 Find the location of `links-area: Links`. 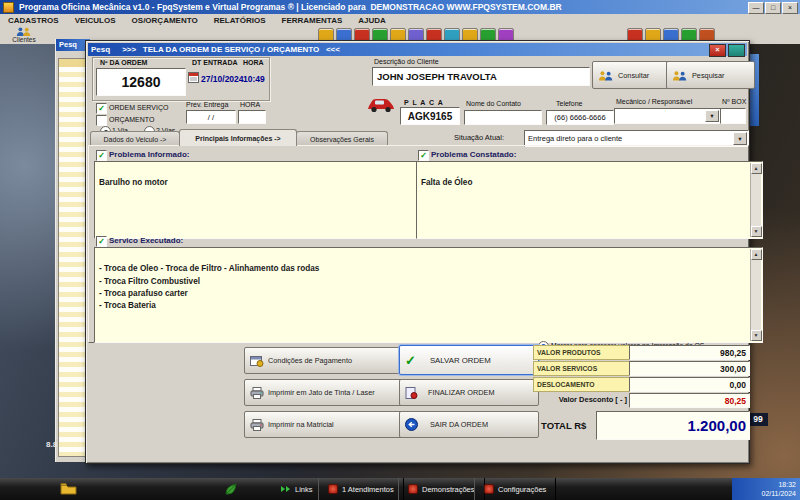

links-area: Links is located at coordinates (296, 489).